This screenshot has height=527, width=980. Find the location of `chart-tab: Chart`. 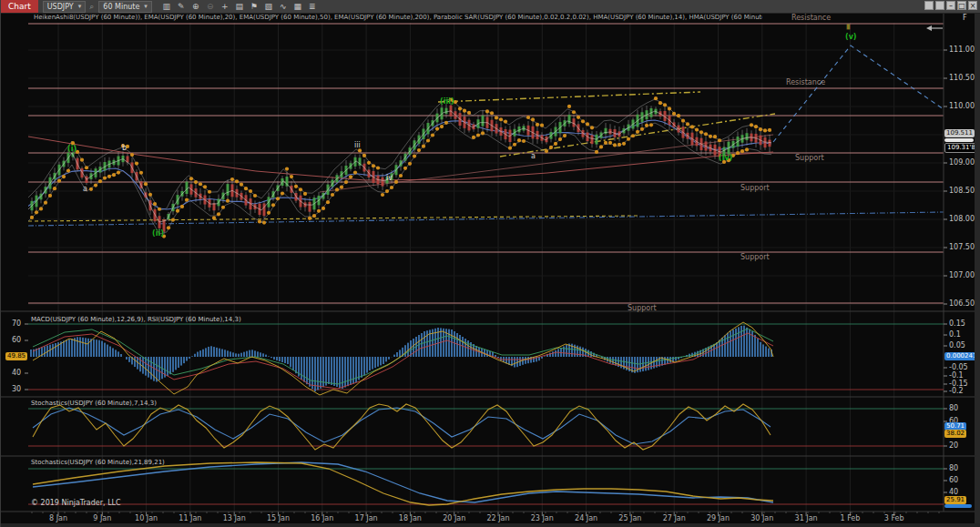

chart-tab: Chart is located at coordinates (20, 6).